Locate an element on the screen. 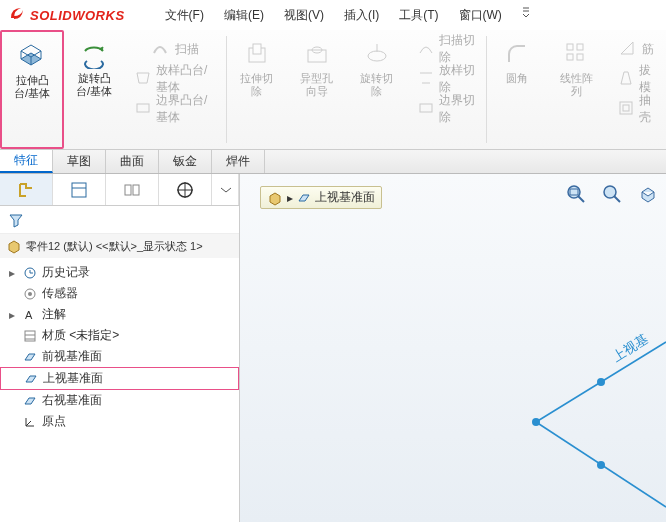  tree-plane-front: 前视基准面 is located at coordinates (120, 356).